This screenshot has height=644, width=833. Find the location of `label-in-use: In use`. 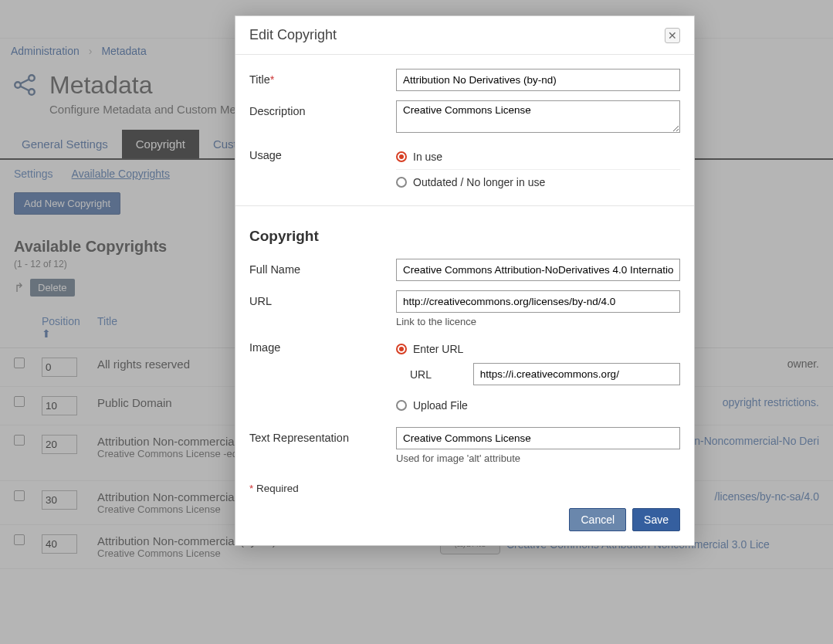

label-in-use: In use is located at coordinates (428, 157).